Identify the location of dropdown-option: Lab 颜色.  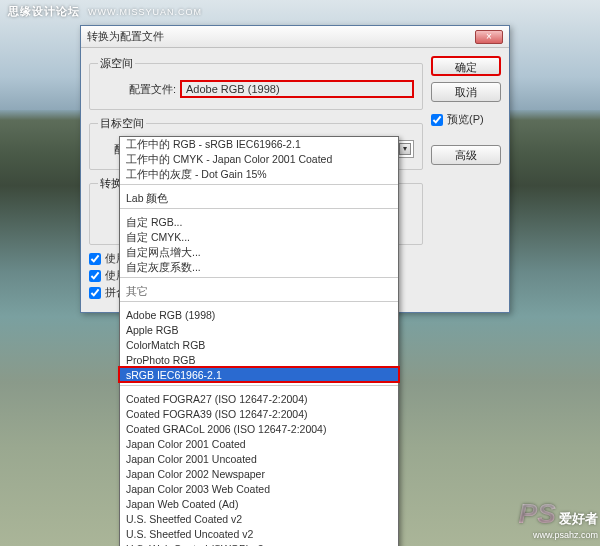
(259, 198).